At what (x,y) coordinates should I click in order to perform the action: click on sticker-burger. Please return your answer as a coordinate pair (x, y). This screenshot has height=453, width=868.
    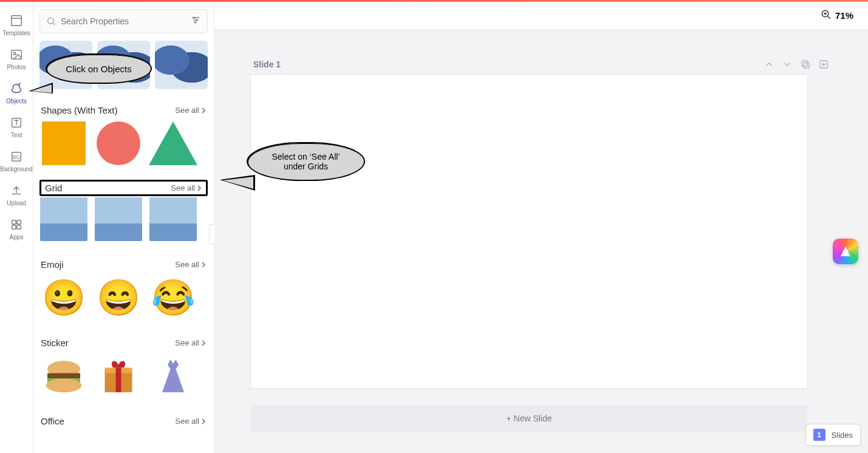
    Looking at the image, I should click on (64, 376).